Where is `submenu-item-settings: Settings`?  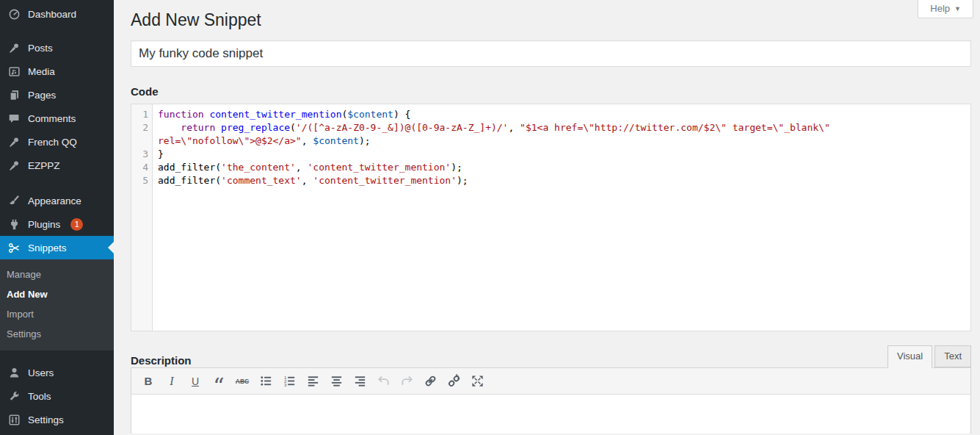 submenu-item-settings: Settings is located at coordinates (57, 334).